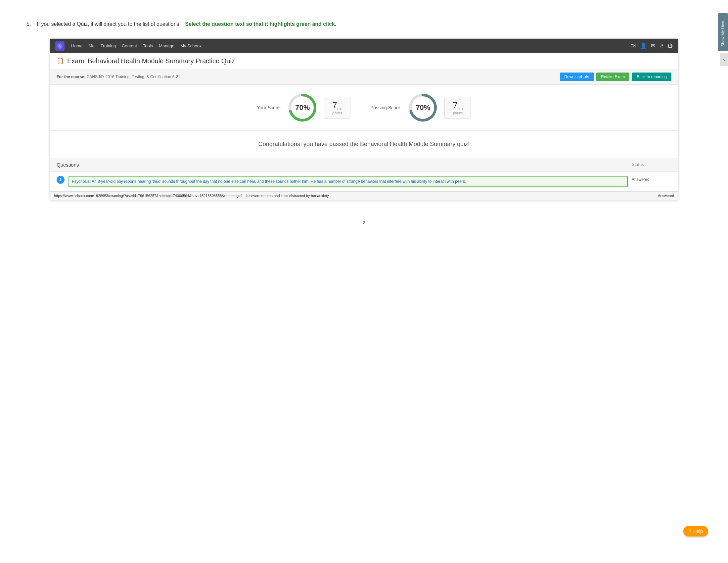  What do you see at coordinates (458, 106) in the screenshot?
I see `passing-score-points: 7/10` at bounding box center [458, 106].